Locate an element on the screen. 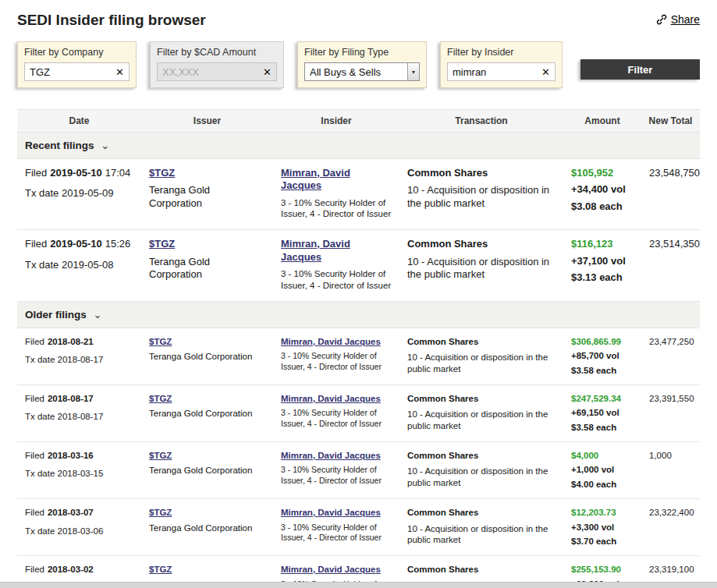 Image resolution: width=717 pixels, height=588 pixels. clear-amount-icon: ✕ is located at coordinates (267, 72).